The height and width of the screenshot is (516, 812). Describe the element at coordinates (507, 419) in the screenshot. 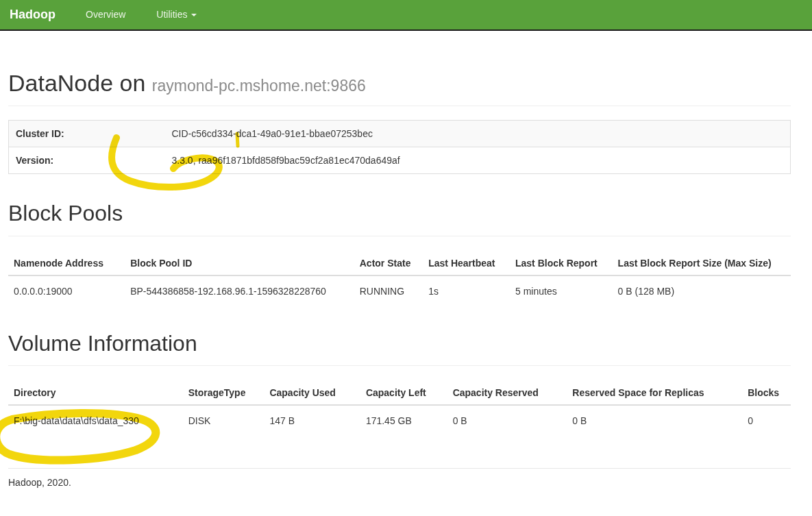

I see `cell-capacity-reserved: 0 B` at that location.